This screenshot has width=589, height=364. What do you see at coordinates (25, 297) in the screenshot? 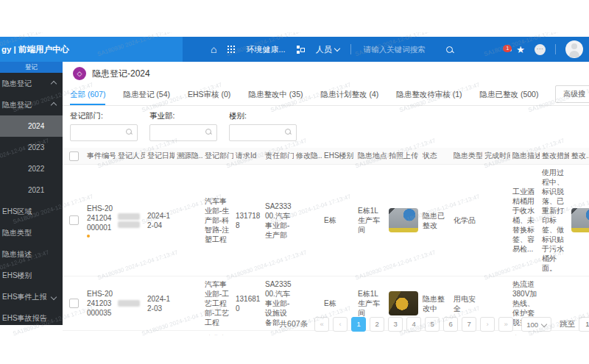
I see `sidebar-item-label: EHS事件上报` at bounding box center [25, 297].